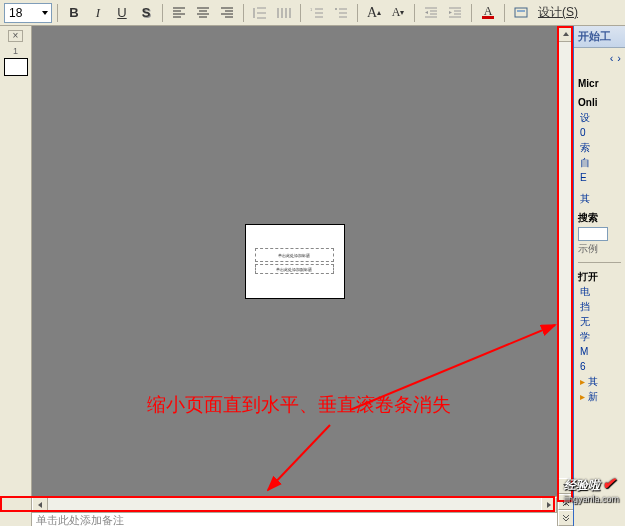 This screenshot has height=526, width=625. What do you see at coordinates (312, 10) in the screenshot?
I see `svg-text: 1` at bounding box center [312, 10].